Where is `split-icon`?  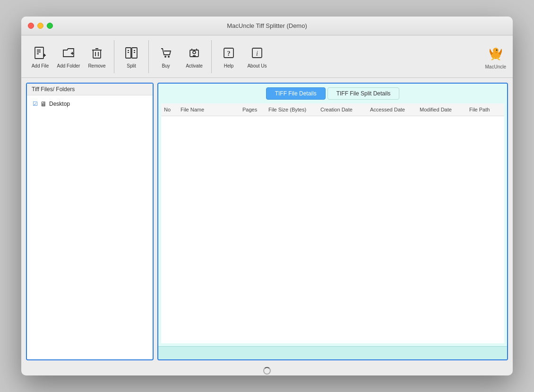 split-icon is located at coordinates (131, 53).